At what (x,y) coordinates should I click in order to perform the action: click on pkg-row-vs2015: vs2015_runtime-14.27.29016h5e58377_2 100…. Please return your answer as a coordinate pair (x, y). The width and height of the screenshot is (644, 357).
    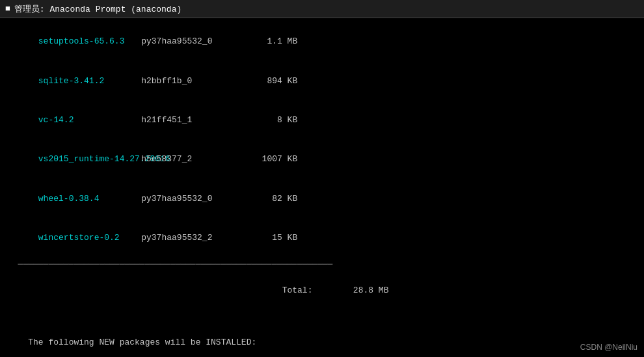
    Looking at the image, I should click on (322, 159).